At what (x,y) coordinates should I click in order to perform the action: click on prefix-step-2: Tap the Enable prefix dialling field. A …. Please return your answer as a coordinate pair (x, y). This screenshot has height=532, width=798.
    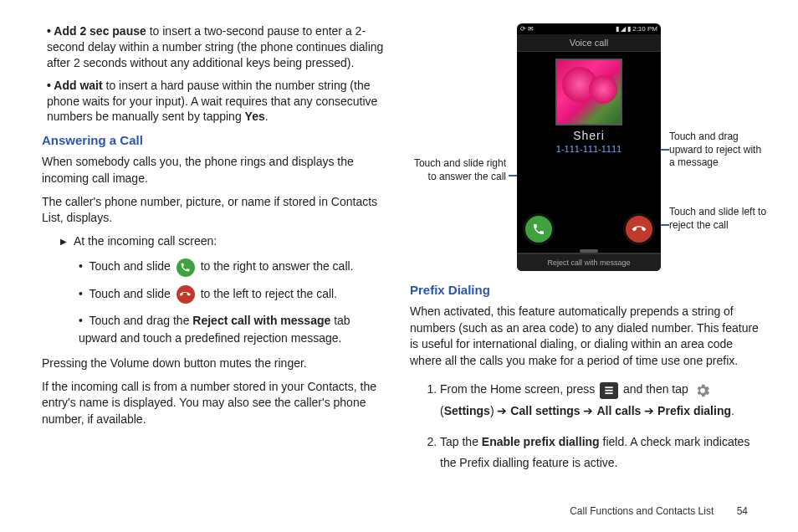
    Looking at the image, I should click on (602, 453).